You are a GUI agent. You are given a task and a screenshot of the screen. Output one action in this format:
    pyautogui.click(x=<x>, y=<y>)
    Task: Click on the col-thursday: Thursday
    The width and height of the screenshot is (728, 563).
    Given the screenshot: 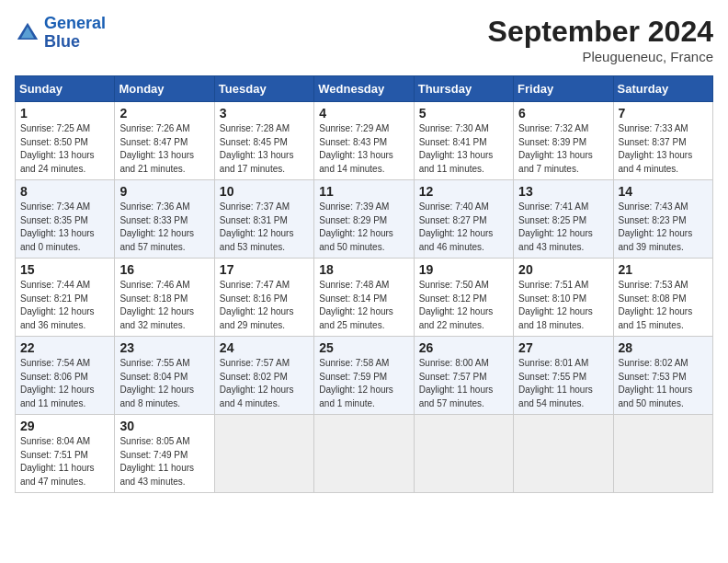 What is the action you would take?
    pyautogui.click(x=463, y=89)
    